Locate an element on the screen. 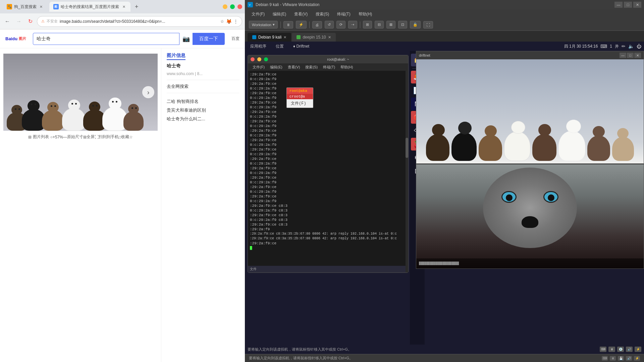  workstation-dropdown: Workstation ▾ is located at coordinates (263, 25).